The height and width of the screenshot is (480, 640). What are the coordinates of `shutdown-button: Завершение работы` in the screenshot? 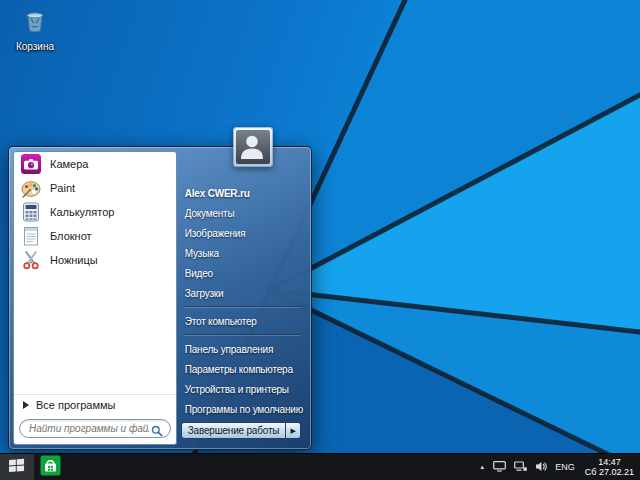 It's located at (234, 430).